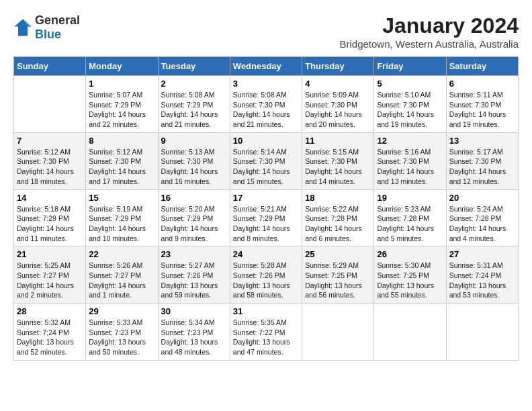 This screenshot has width=532, height=411. I want to click on day-info: Sunrise: 5:15 AM Sunset: 7:30 PM Dayligh…, so click(338, 167).